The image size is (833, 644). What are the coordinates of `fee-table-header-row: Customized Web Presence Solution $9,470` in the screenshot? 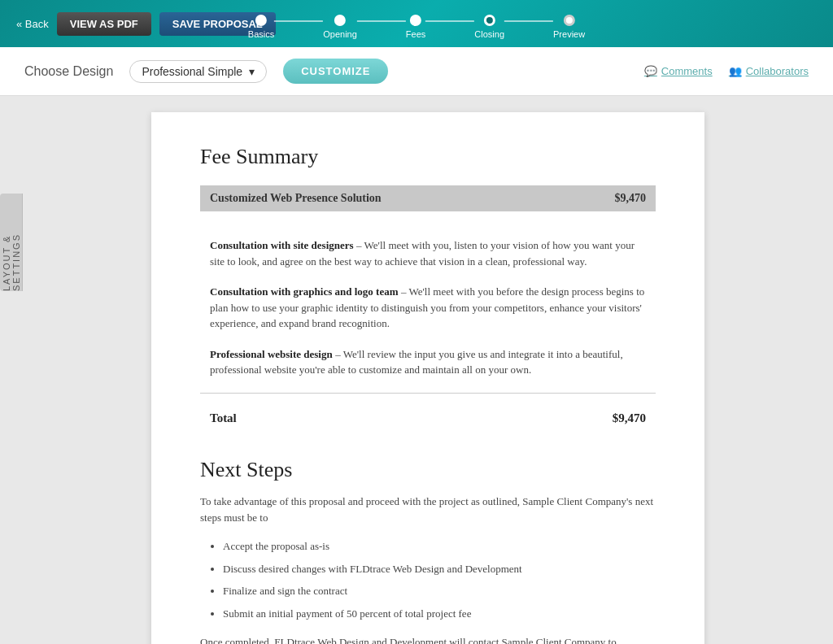 It's located at (428, 198).